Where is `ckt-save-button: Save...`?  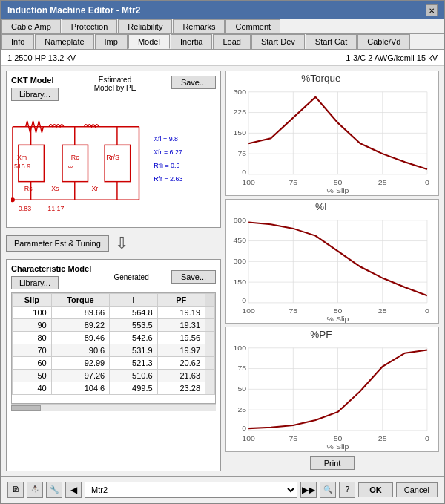 ckt-save-button: Save... is located at coordinates (194, 82).